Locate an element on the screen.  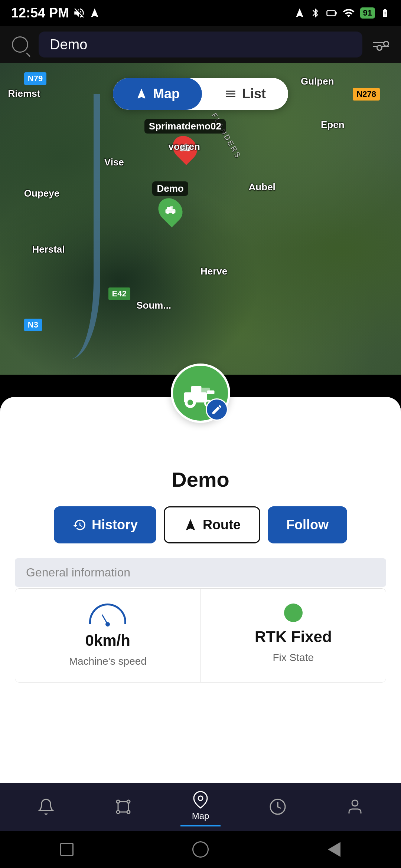
section-header: General information is located at coordinates (200, 573).